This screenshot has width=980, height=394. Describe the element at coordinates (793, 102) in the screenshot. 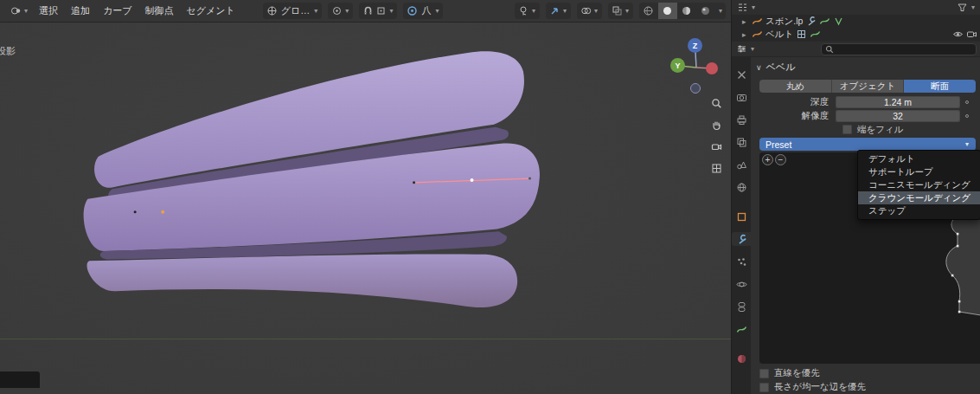

I see `depth-label: 深度` at that location.